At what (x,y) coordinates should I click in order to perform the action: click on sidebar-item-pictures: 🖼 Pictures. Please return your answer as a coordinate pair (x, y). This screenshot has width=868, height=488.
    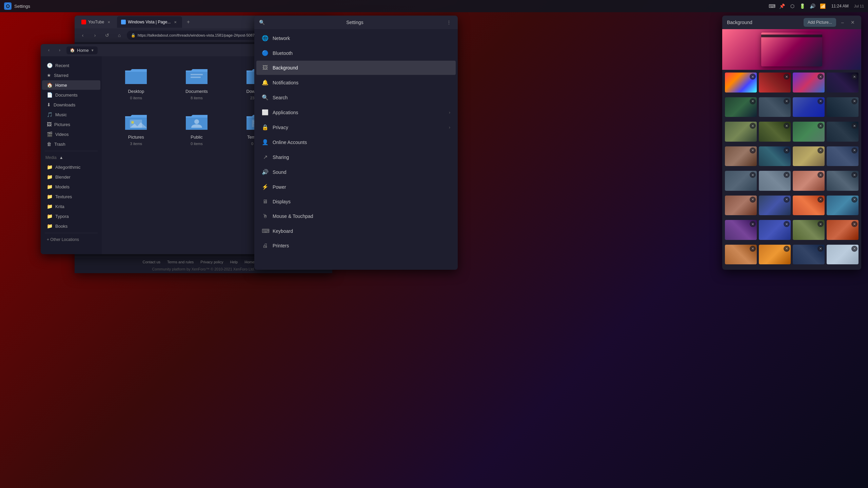
    Looking at the image, I should click on (71, 124).